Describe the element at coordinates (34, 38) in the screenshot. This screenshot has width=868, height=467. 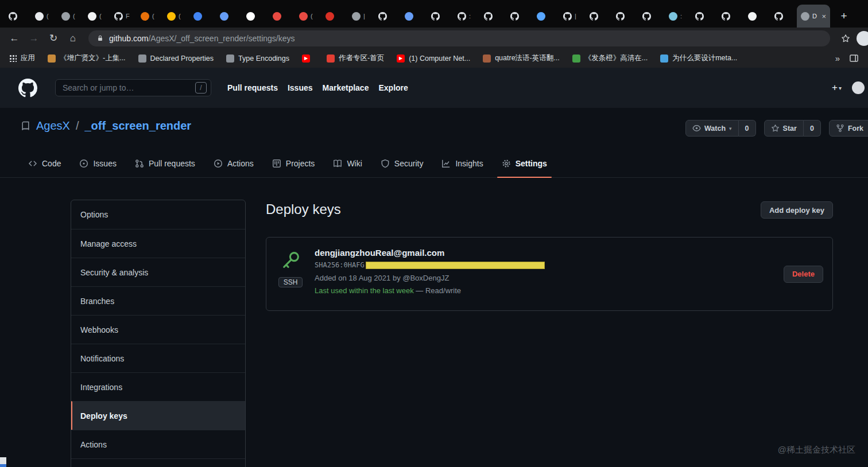
I see `forward-icon: →` at that location.